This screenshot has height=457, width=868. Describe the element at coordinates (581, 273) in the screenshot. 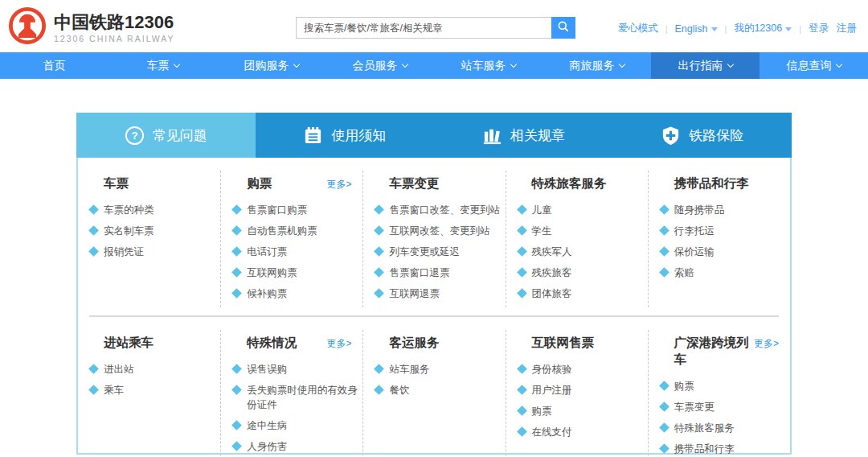

I see `list-item: 残疾旅客` at that location.